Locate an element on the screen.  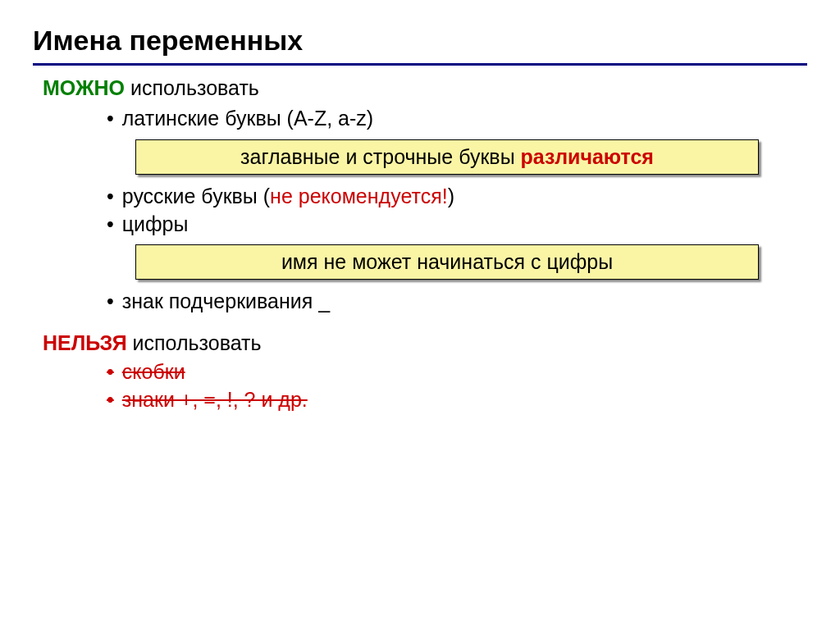
callout-case-wrap: заглавные и строчные буквы различаются is located at coordinates (420, 157).